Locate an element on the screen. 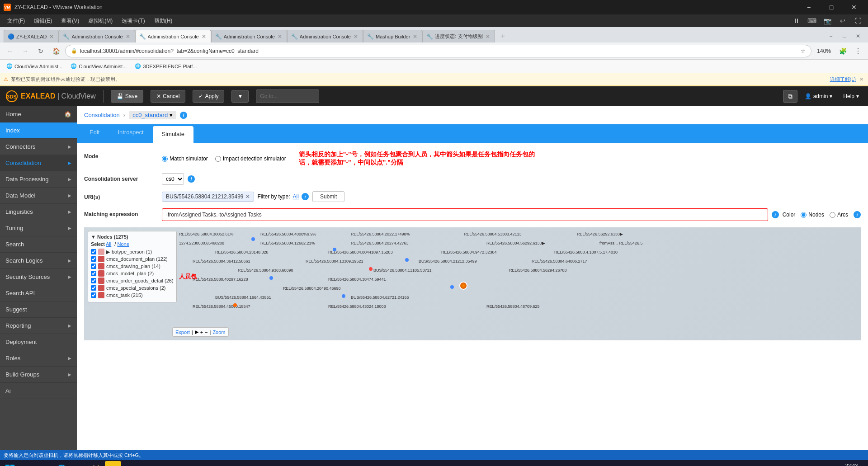  sidebar-item-deployment: Deployment is located at coordinates (38, 342).